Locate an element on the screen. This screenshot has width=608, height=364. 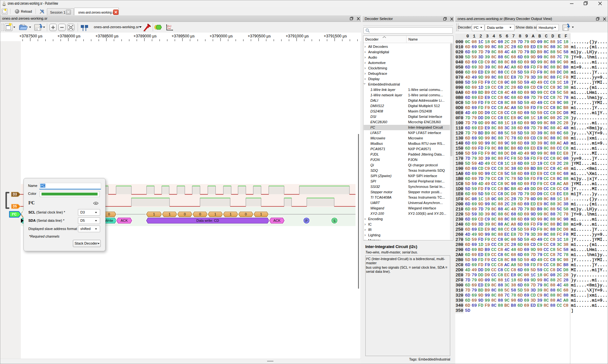
svg-text: f(x) is located at coordinates (169, 26).